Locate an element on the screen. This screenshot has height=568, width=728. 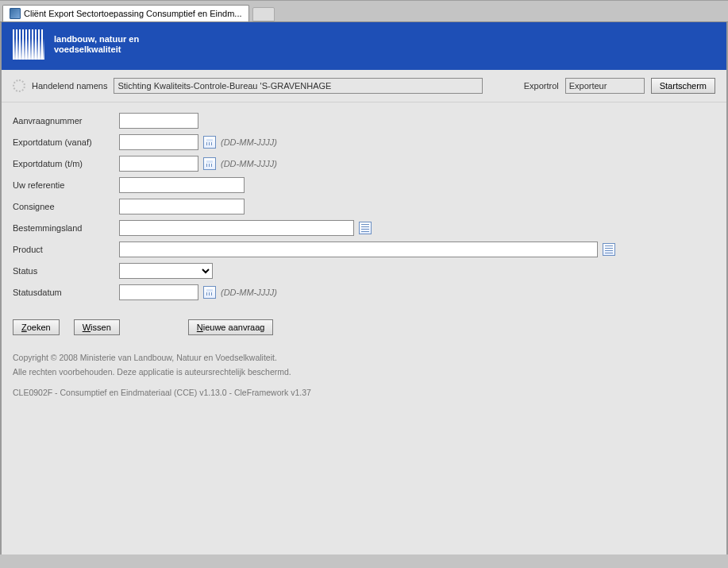
consignee-label: Consignee is located at coordinates (64, 207).